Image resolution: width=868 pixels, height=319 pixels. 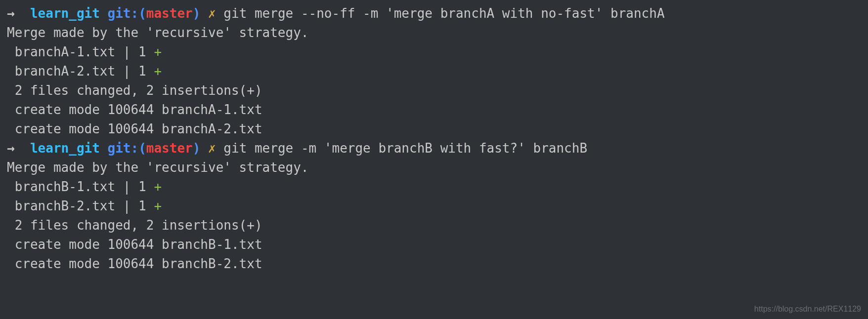 What do you see at coordinates (434, 206) in the screenshot?
I see `output-file: branchB-2.txt | 1 +` at bounding box center [434, 206].